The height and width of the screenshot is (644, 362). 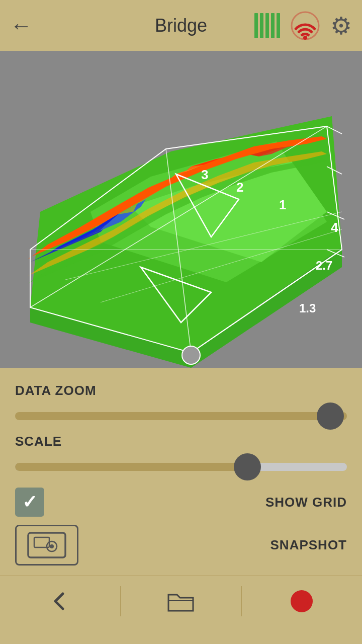 What do you see at coordinates (306, 502) in the screenshot?
I see `show-grid-label: SHOW GRID` at bounding box center [306, 502].